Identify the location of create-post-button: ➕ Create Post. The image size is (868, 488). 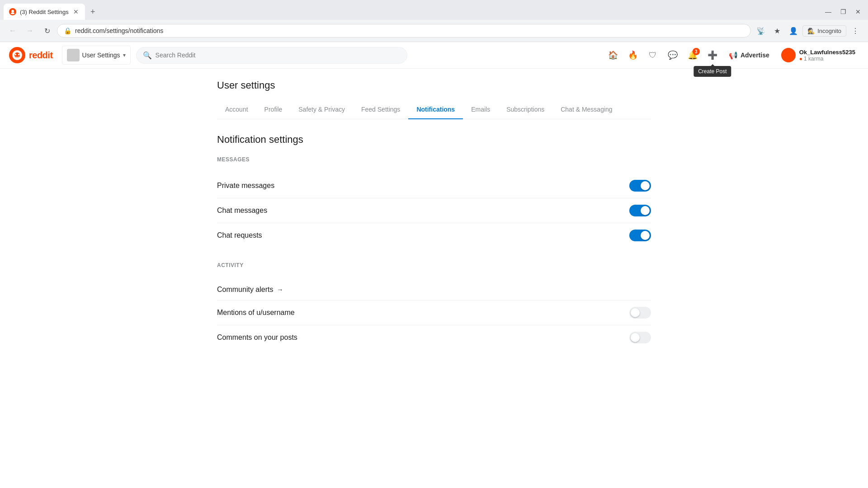
(712, 55).